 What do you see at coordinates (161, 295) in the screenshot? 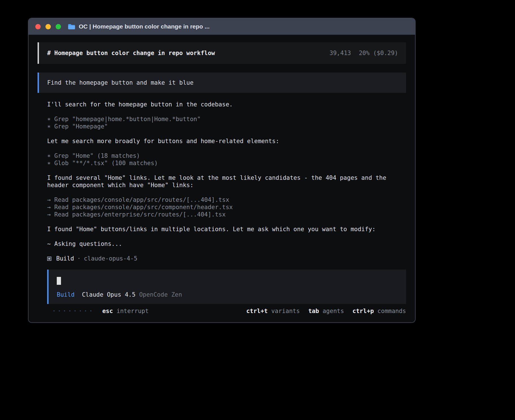
I see `input-model-provider: OpenCode Zen` at bounding box center [161, 295].